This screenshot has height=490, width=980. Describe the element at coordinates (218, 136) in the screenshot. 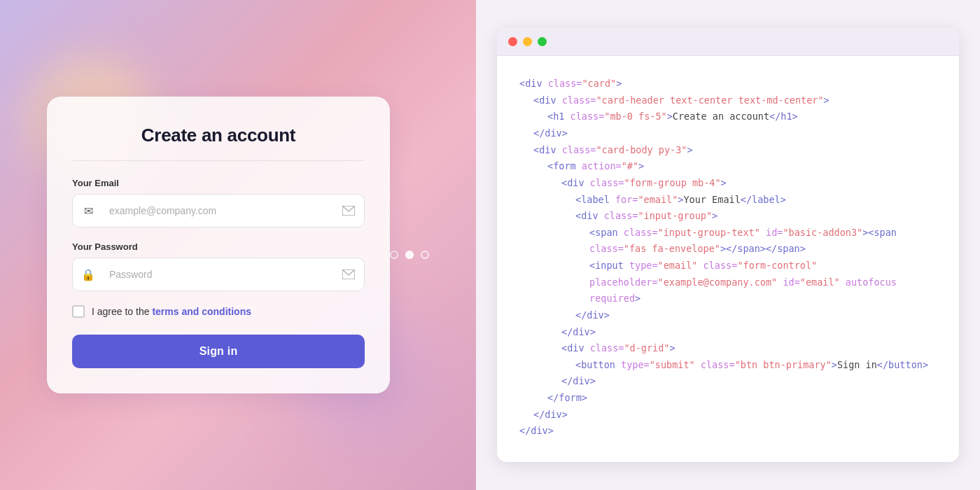

I see `page-title: Create an account` at that location.